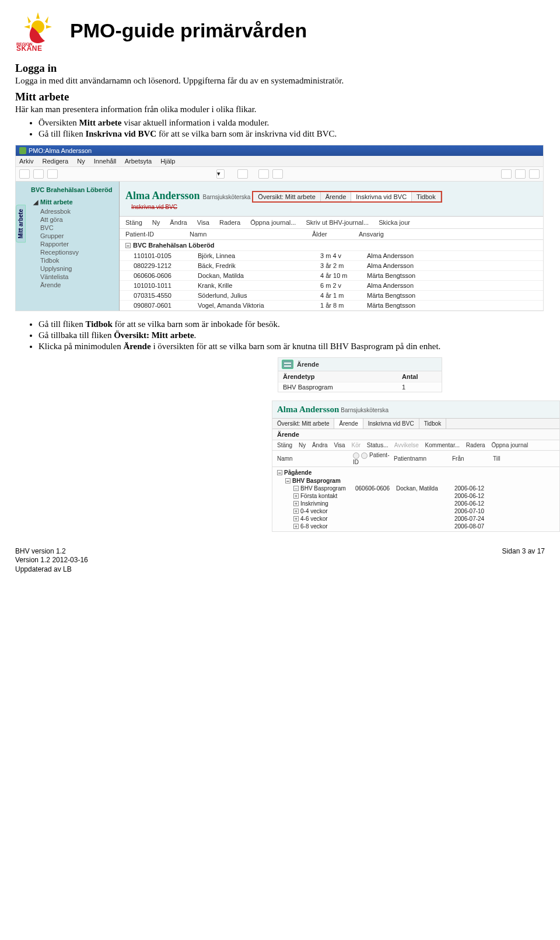 The width and height of the screenshot is (560, 940). I want to click on tree-item-adressbok: Adressbok, so click(75, 211).